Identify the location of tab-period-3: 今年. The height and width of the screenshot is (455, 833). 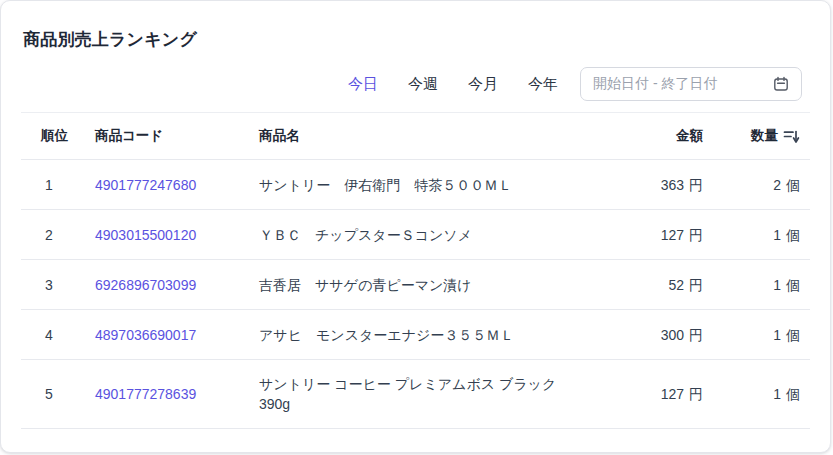
(543, 84).